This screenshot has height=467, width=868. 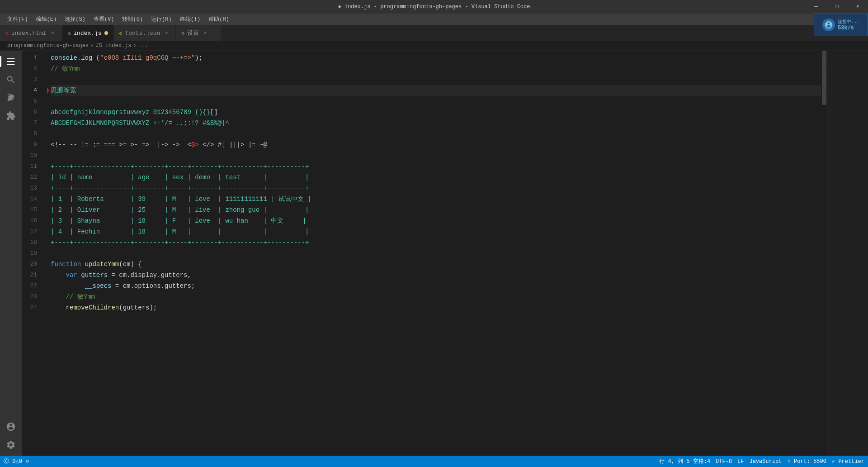 I want to click on network-speed: 连接中... 53k/s, so click(x=849, y=25).